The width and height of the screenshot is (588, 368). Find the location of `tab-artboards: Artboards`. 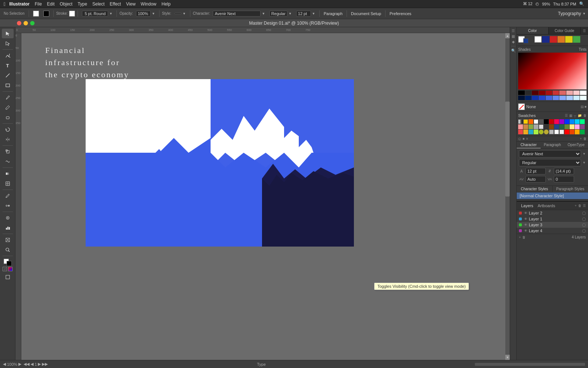

tab-artboards: Artboards is located at coordinates (546, 206).